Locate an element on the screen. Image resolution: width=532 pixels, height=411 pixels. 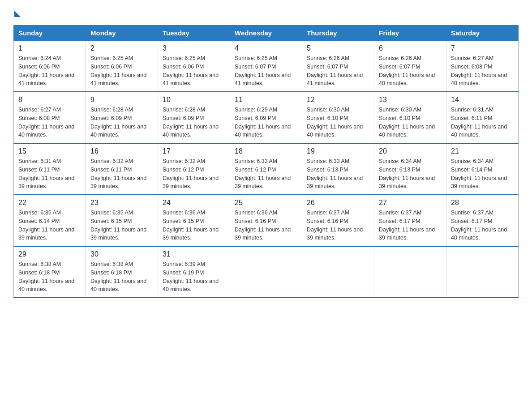
header-friday: Friday is located at coordinates (410, 33).